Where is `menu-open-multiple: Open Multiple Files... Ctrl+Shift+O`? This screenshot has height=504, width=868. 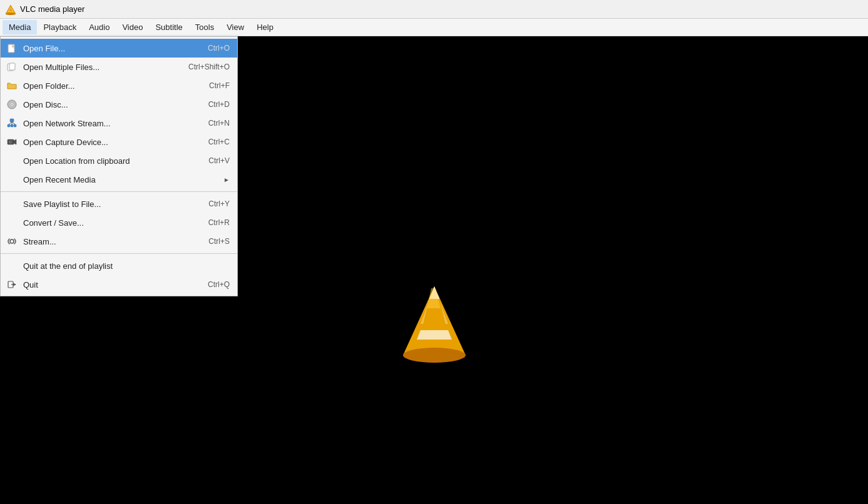
menu-open-multiple: Open Multiple Files... Ctrl+Shift+O is located at coordinates (119, 67).